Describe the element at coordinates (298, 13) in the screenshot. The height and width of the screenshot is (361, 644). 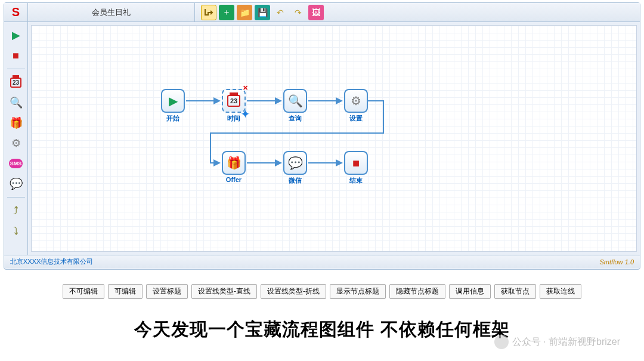
I see `redo-tool: ↷` at that location.